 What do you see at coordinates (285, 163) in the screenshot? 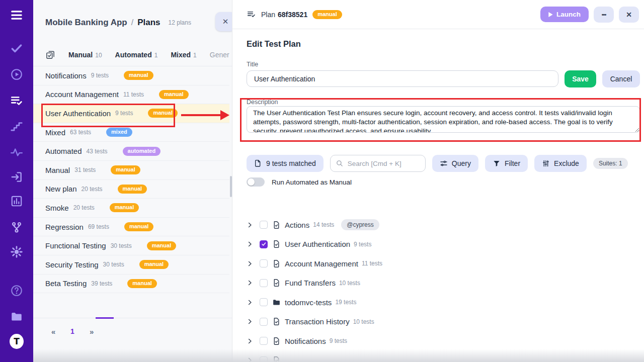
I see `tests-matched-button: 9 tests matched` at bounding box center [285, 163].